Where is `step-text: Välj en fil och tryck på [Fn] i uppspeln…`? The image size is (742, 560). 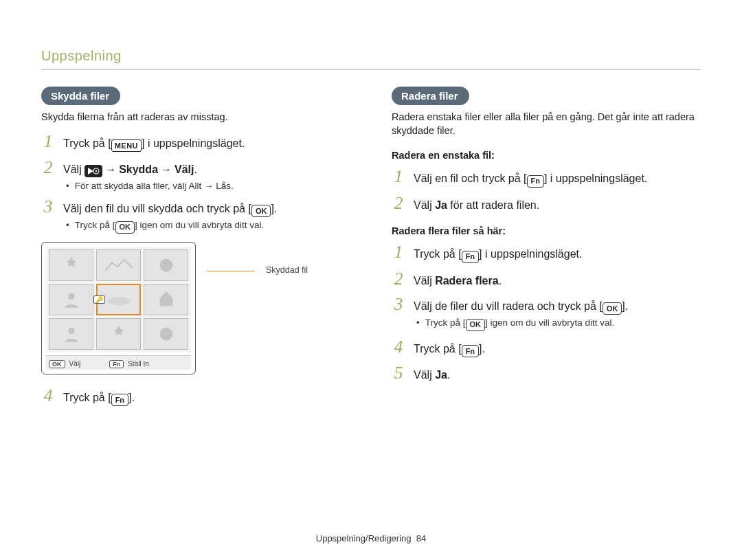 step-text: Välj en fil och tryck på [Fn] i uppspeln… is located at coordinates (530, 179).